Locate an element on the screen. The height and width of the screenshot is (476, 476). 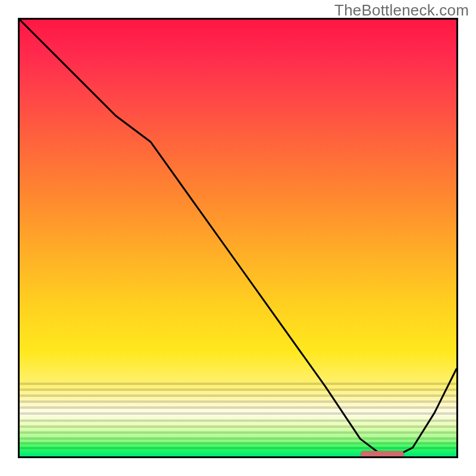
watermark-text: TheBottleneck.com is located at coordinates (402, 11).